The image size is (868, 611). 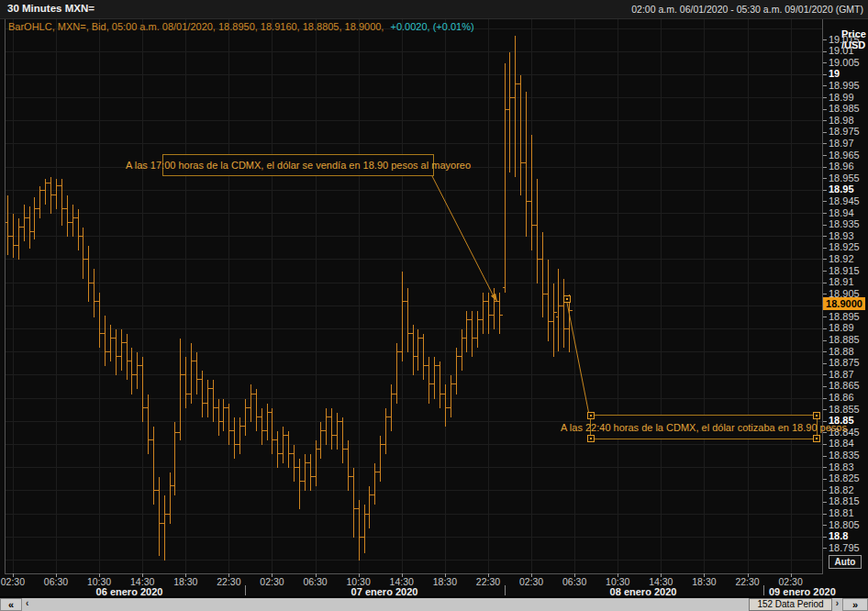 What do you see at coordinates (844, 304) in the screenshot?
I see `current-price-badge: 18.9000` at bounding box center [844, 304].